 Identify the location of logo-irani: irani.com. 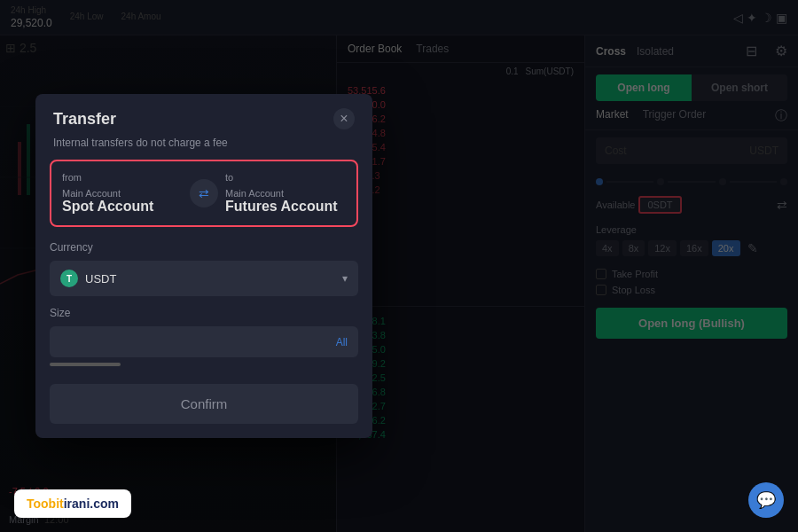
(91, 504).